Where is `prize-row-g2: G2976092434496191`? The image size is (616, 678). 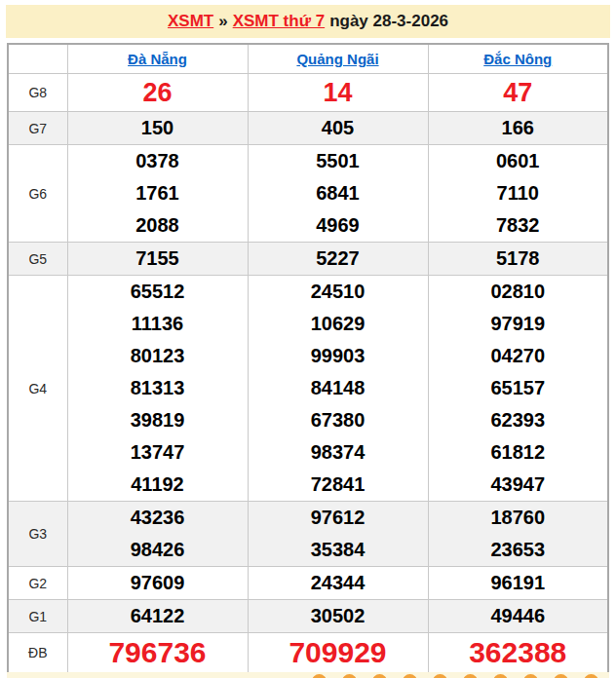 prize-row-g2: G2976092434496191 is located at coordinates (308, 584).